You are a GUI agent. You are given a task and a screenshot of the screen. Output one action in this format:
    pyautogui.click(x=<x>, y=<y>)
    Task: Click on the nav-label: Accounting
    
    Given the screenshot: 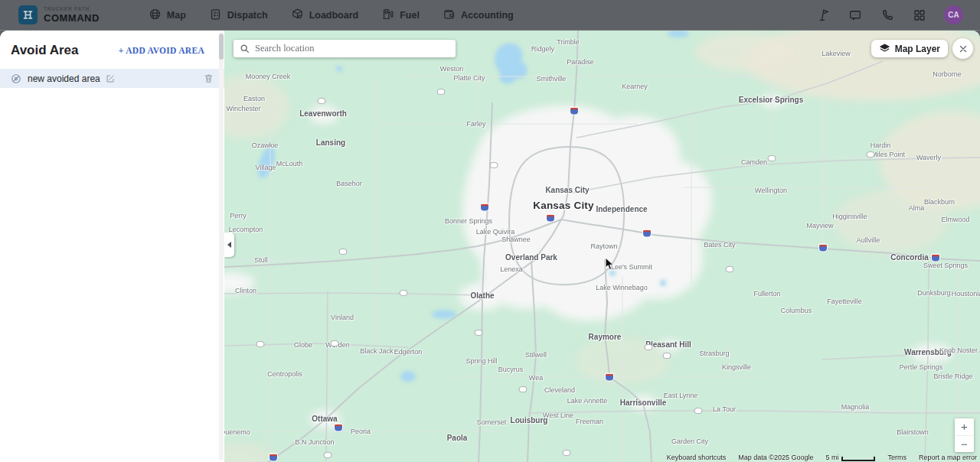 What is the action you would take?
    pyautogui.click(x=487, y=15)
    